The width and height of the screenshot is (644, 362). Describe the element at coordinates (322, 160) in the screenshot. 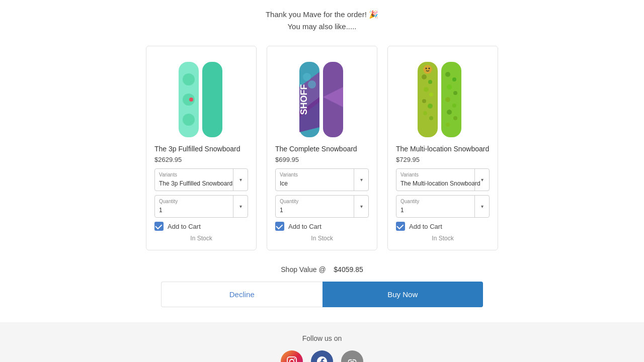

I see `product-2-price: $699.95` at that location.